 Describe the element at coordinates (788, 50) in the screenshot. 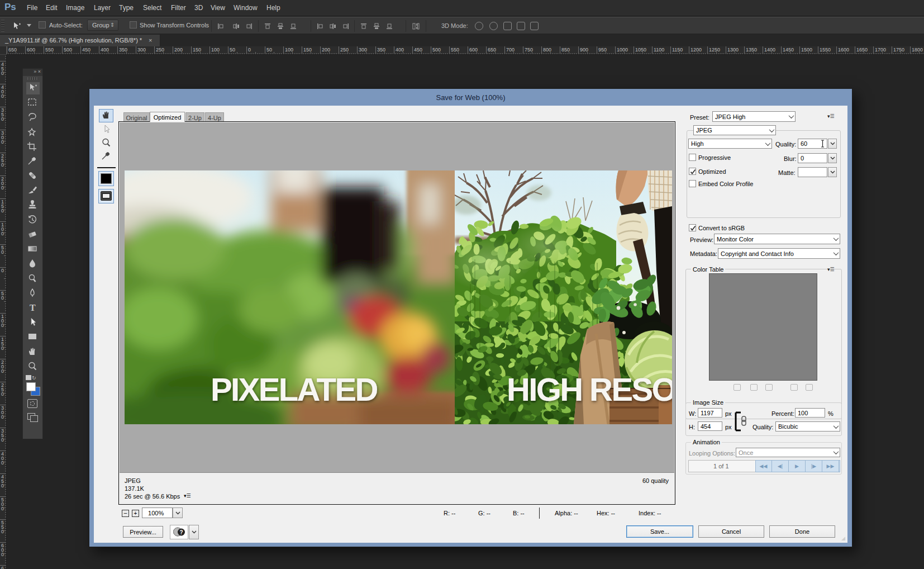

I see `svg-text: 1450` at that location.